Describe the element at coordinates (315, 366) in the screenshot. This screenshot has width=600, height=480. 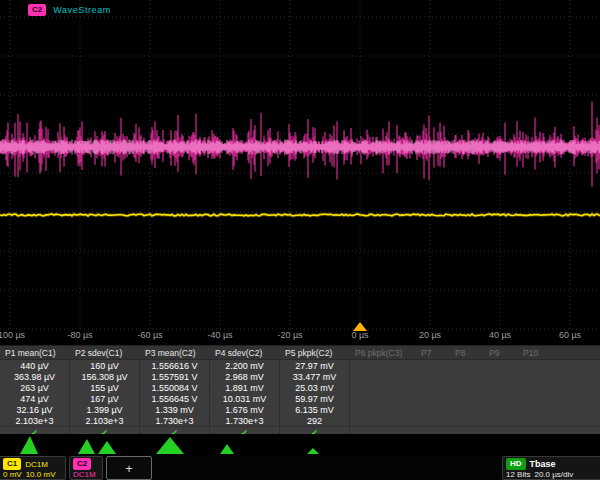
I see `meas-value: 27.97 mV` at that location.